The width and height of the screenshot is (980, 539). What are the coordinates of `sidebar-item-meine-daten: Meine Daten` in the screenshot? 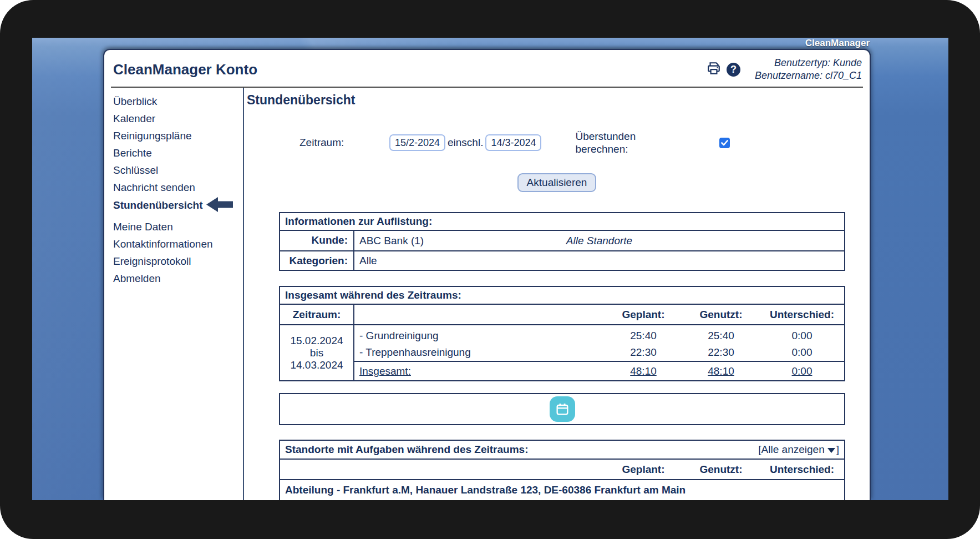 It's located at (178, 226).